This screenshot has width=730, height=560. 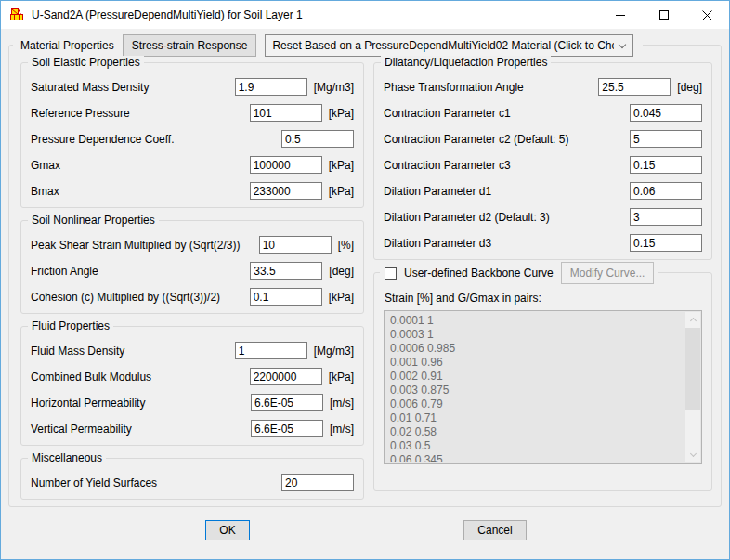 What do you see at coordinates (663, 15) in the screenshot?
I see `maximize-button` at bounding box center [663, 15].